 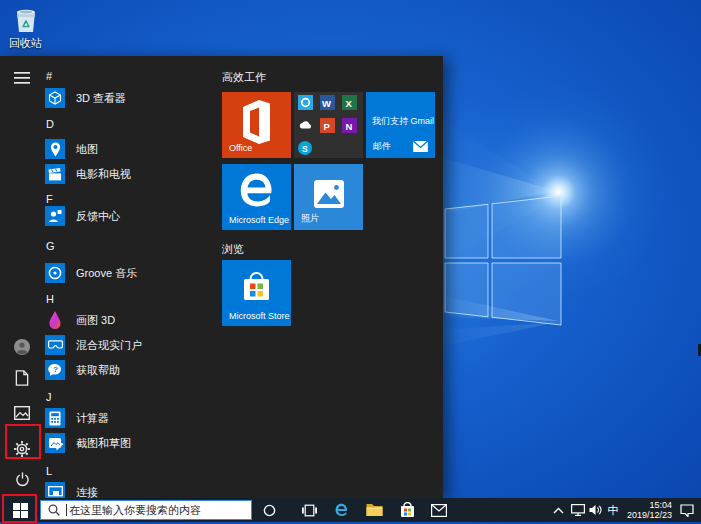 What do you see at coordinates (341, 510) in the screenshot?
I see `taskbar-edge-button` at bounding box center [341, 510].